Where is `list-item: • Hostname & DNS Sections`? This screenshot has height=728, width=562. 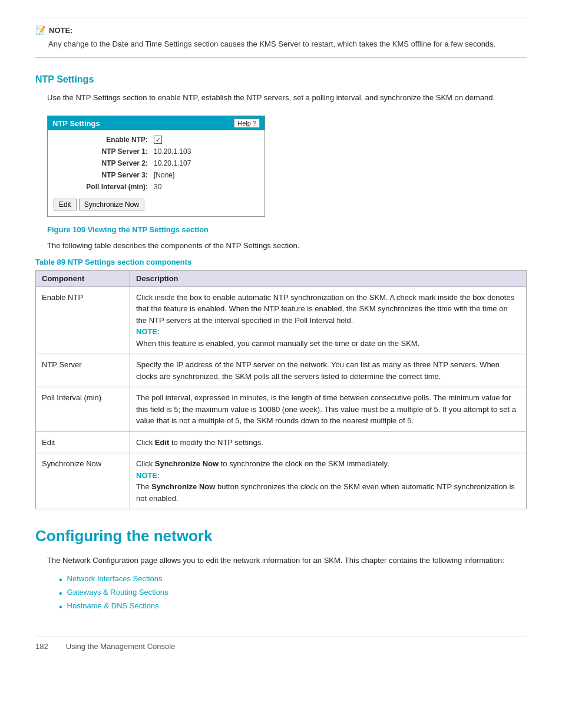
list-item: • Hostname & DNS Sections is located at coordinates (293, 607).